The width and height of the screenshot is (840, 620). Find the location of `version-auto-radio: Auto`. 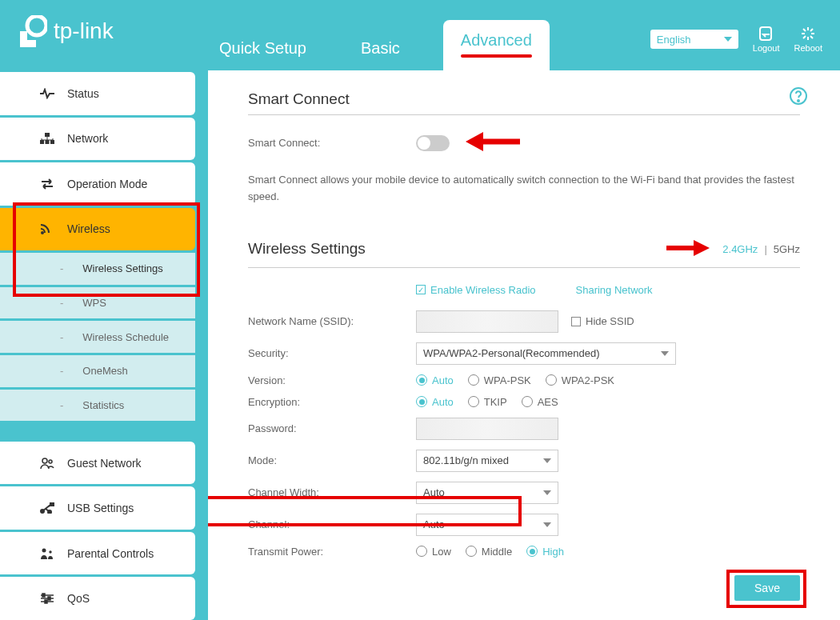

version-auto-radio: Auto is located at coordinates (435, 381).